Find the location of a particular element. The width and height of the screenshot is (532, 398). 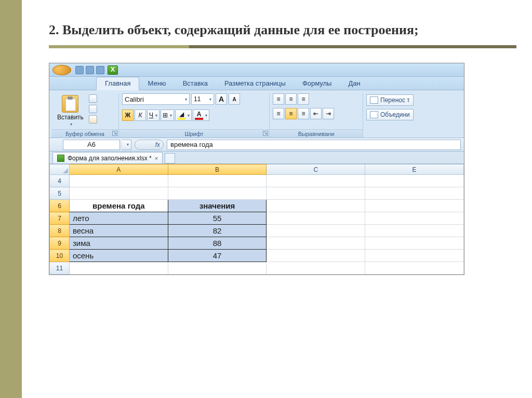

wrap-icon is located at coordinates (374, 100).